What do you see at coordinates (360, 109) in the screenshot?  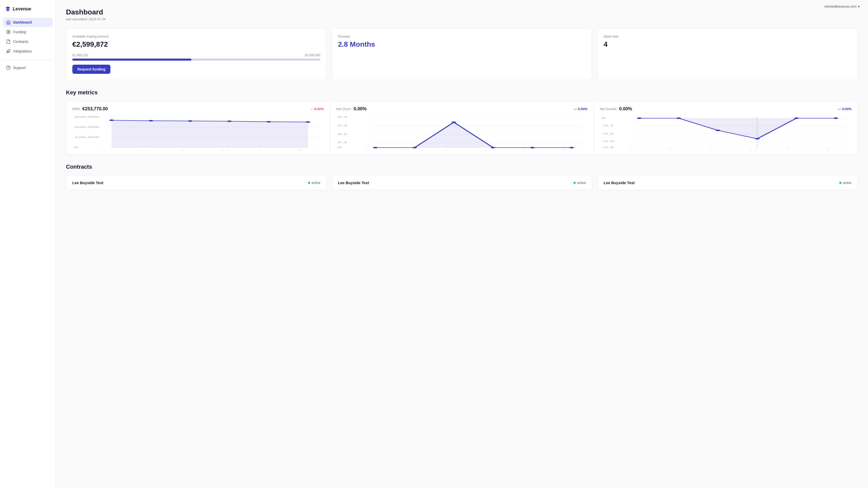 I see `churn-value: 0.00%` at bounding box center [360, 109].